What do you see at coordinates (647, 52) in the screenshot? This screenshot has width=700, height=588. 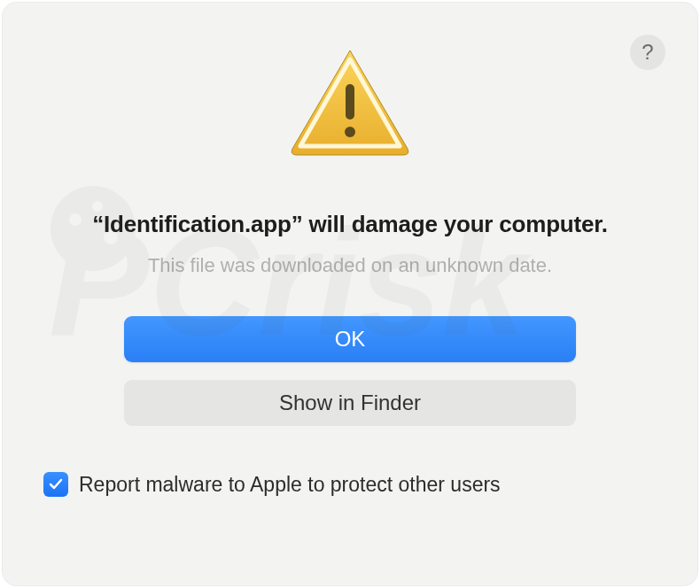 I see `help-icon: ?` at bounding box center [647, 52].